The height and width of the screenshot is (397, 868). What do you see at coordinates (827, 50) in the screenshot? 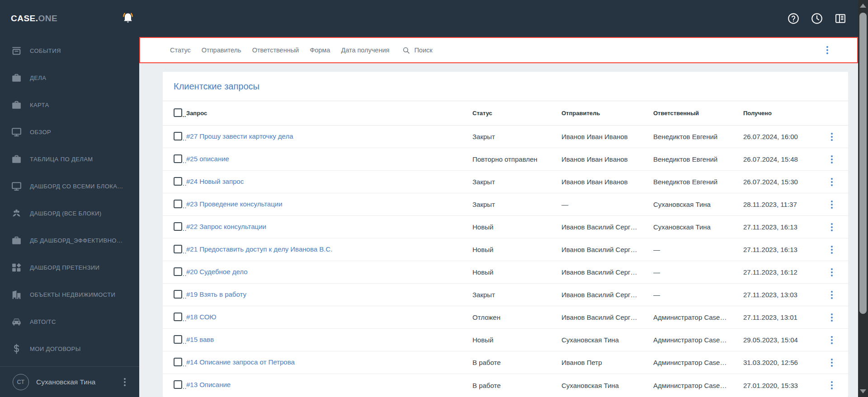
I see `filterbar-menu-button` at bounding box center [827, 50].